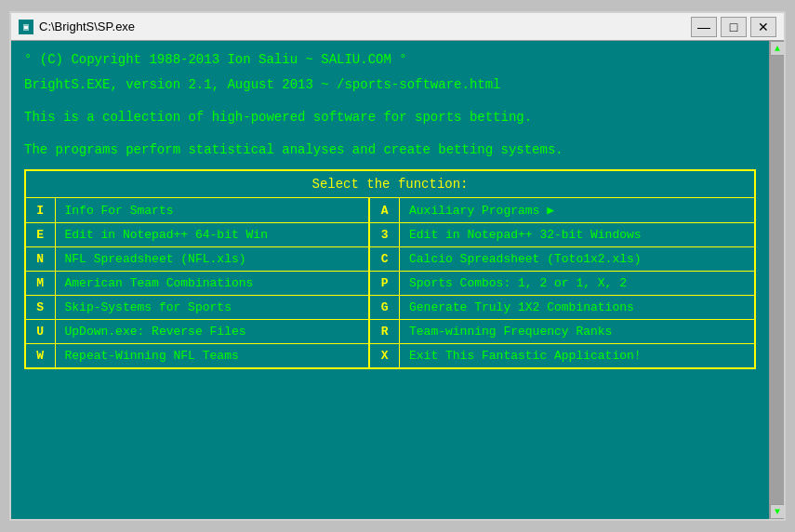 The width and height of the screenshot is (795, 532). Describe the element at coordinates (391, 308) in the screenshot. I see `menu-row: SSkip-Systems for SportsGGenerate Truly …` at that location.